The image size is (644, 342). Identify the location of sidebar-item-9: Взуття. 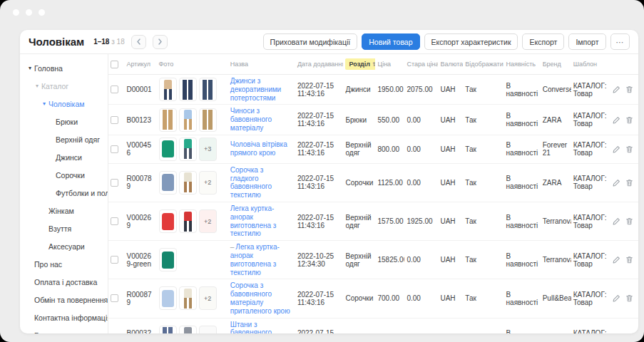
(64, 228).